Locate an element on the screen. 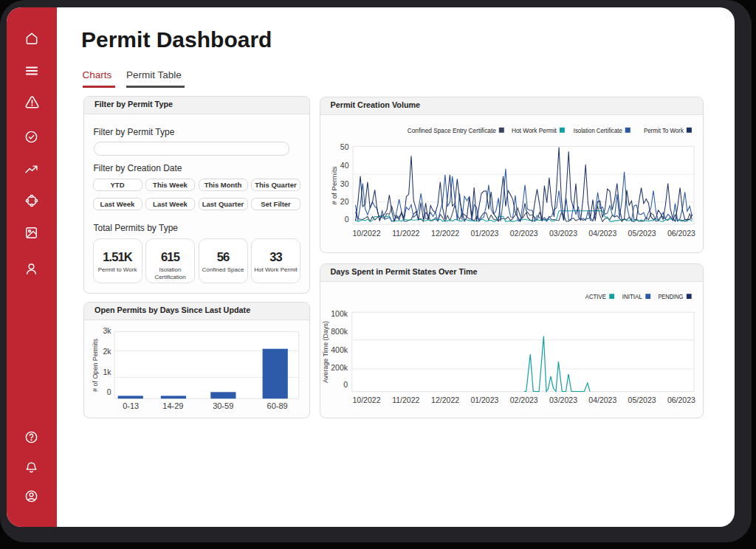 The image size is (756, 549). svg-text: Hot Work Permit is located at coordinates (533, 131).